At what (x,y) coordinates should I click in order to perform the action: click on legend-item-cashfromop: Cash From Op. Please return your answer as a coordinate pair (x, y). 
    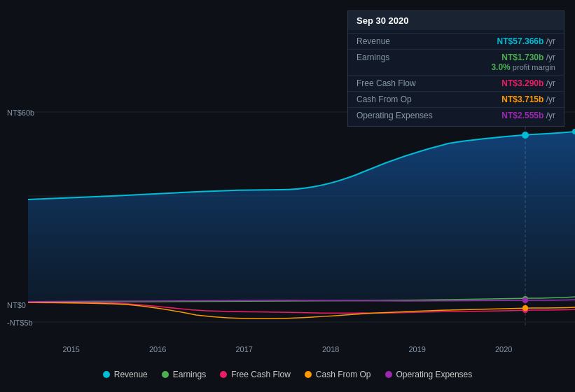
    Looking at the image, I should click on (338, 374).